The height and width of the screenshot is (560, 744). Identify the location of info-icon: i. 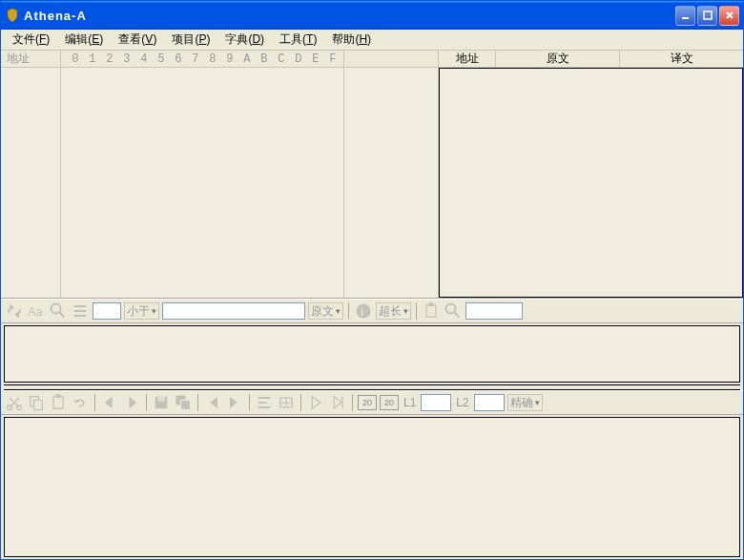
(363, 311).